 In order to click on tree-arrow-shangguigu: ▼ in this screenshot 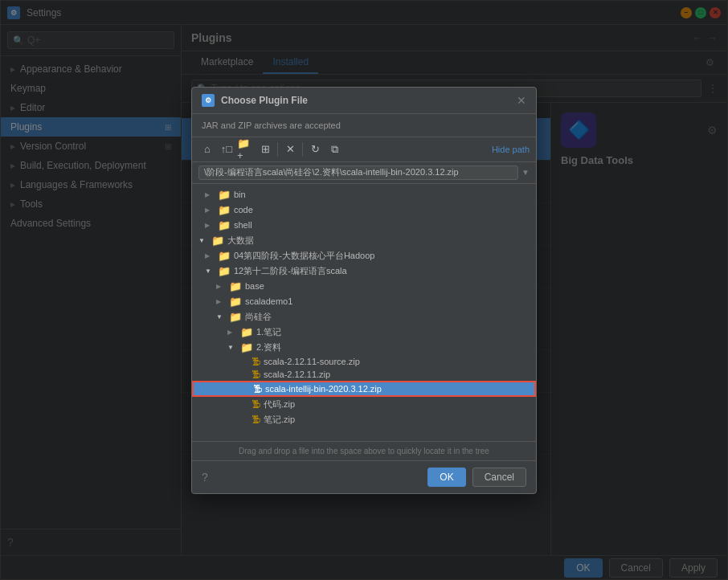, I will do `click(221, 317)`.